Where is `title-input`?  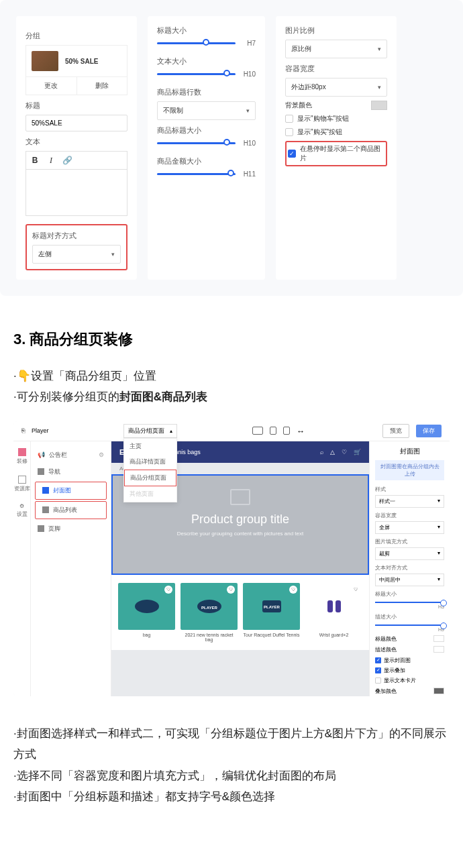 title-input is located at coordinates (76, 123).